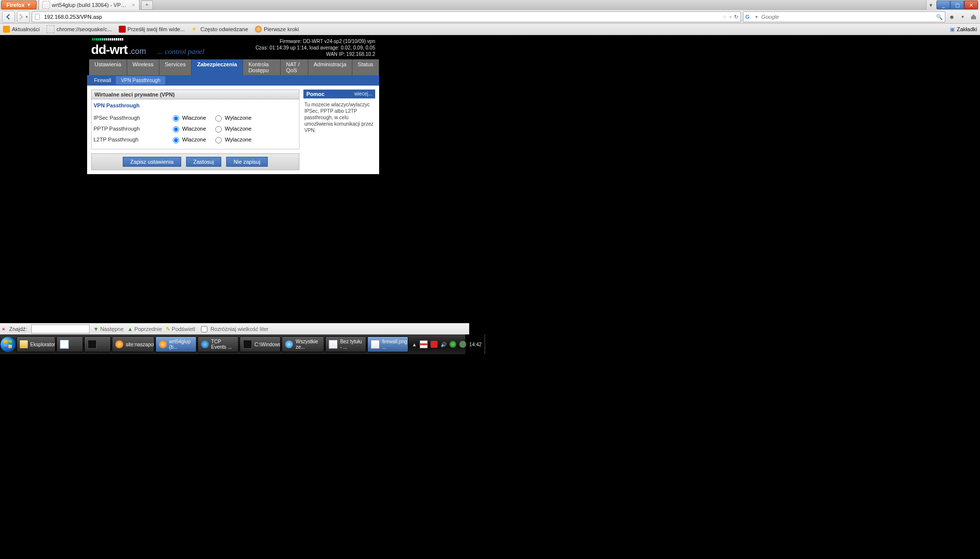 The image size is (980, 559). I want to click on main-tab-nat-qos: NAT / QoS, so click(294, 67).